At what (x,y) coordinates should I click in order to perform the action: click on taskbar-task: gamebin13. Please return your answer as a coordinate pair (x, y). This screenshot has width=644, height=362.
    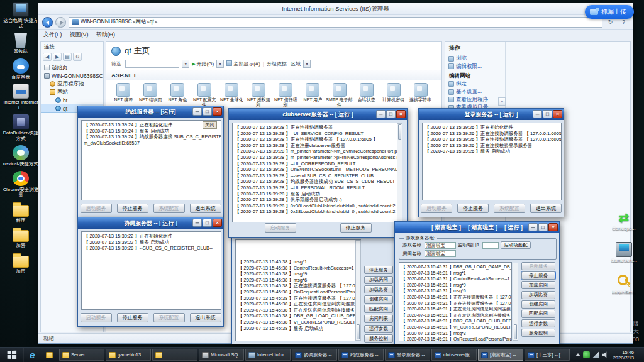
    Looking at the image, I should click on (128, 354).